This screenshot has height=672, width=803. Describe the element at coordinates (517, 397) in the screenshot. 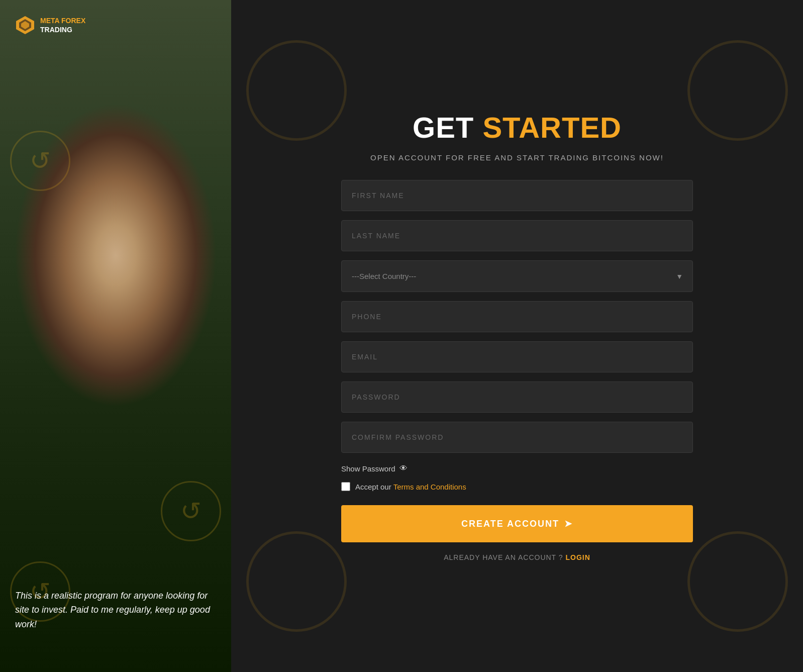

I see `password-group` at that location.